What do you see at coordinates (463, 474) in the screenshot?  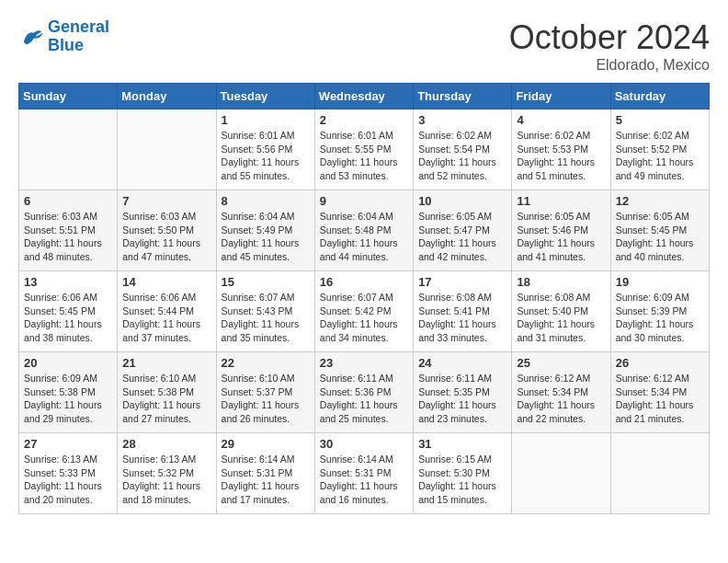 I see `calendar-day-cell: 31Sunrise: 6:15 AM Sunset: 5:30 PM Dayli…` at bounding box center [463, 474].